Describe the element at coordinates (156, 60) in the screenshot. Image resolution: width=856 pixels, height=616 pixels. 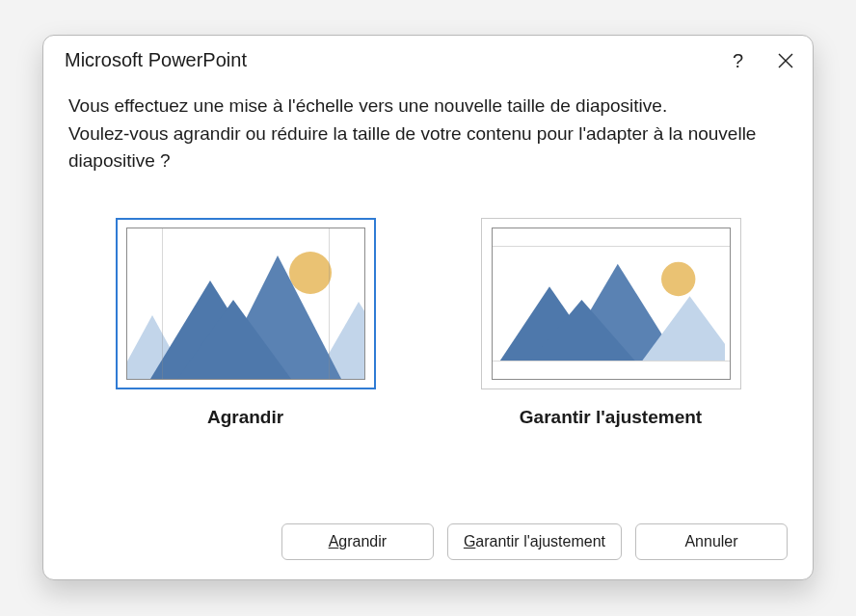
I see `dialog-title: Microsoft PowerPoint` at that location.